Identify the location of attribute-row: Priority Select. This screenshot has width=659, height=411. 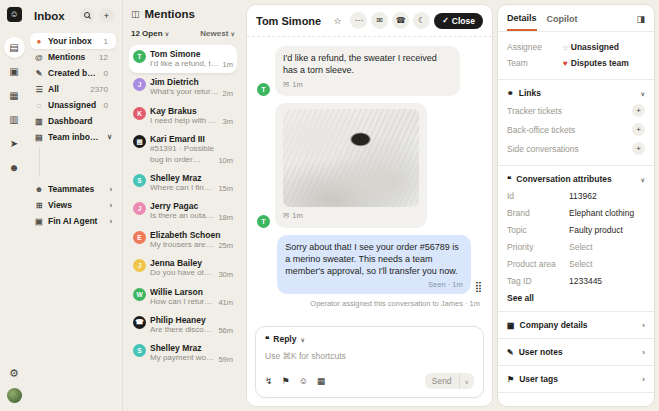
(576, 246).